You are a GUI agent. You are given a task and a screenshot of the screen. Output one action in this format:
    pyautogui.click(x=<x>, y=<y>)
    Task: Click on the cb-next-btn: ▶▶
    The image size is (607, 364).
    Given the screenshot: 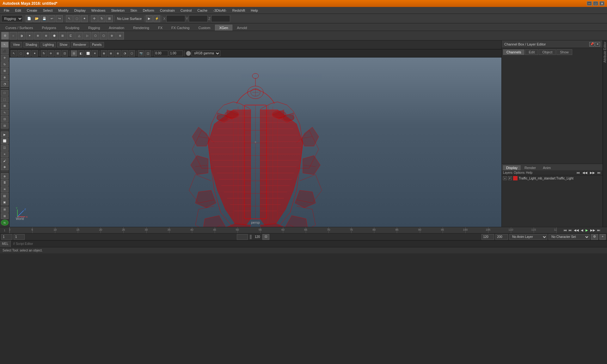 What is the action you would take?
    pyautogui.click(x=592, y=173)
    